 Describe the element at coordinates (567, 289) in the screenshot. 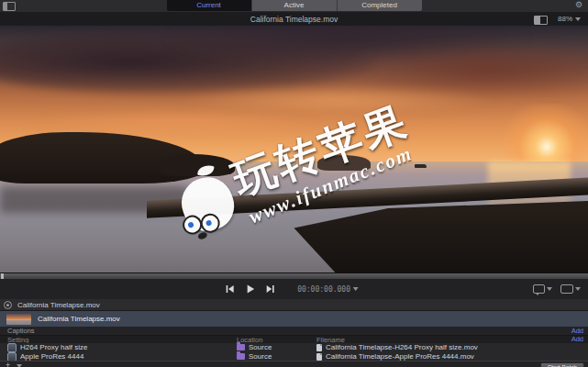

I see `display-icon` at that location.